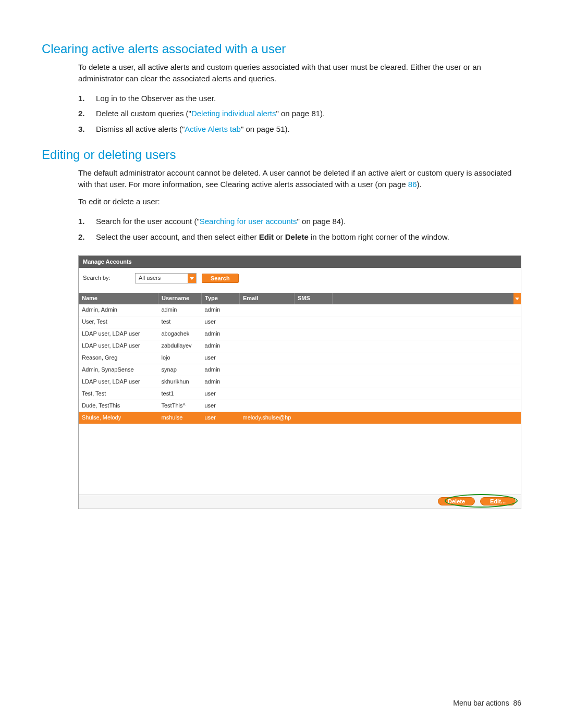 The image size is (563, 728). Describe the element at coordinates (413, 184) in the screenshot. I see `page-link-86: 86` at that location.